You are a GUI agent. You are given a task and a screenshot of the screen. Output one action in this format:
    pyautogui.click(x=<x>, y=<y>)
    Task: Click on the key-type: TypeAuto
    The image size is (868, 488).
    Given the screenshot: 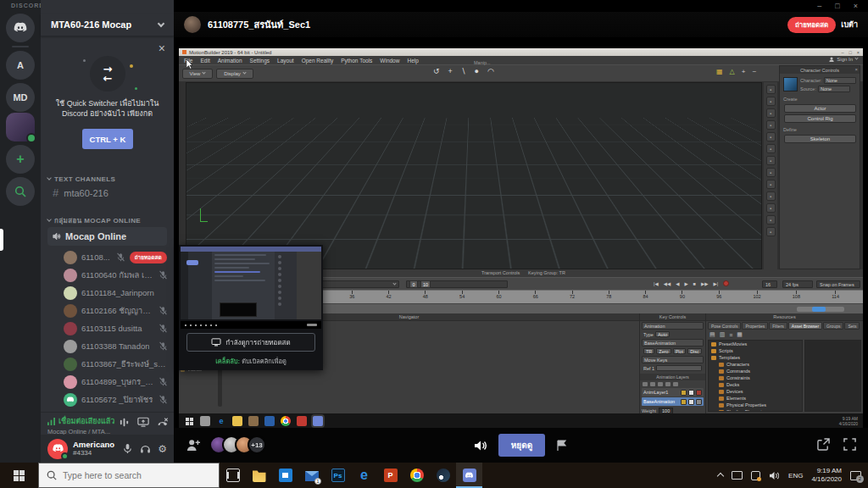 What is the action you would take?
    pyautogui.click(x=673, y=334)
    